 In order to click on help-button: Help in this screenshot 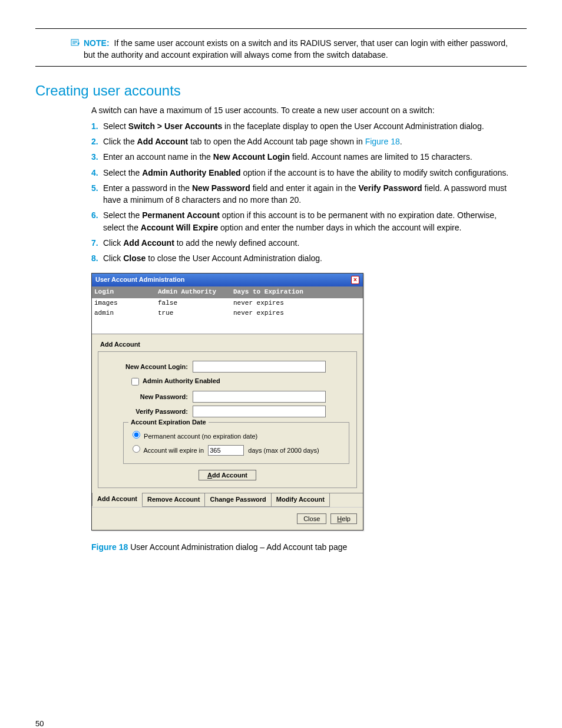, I will do `click(344, 519)`.